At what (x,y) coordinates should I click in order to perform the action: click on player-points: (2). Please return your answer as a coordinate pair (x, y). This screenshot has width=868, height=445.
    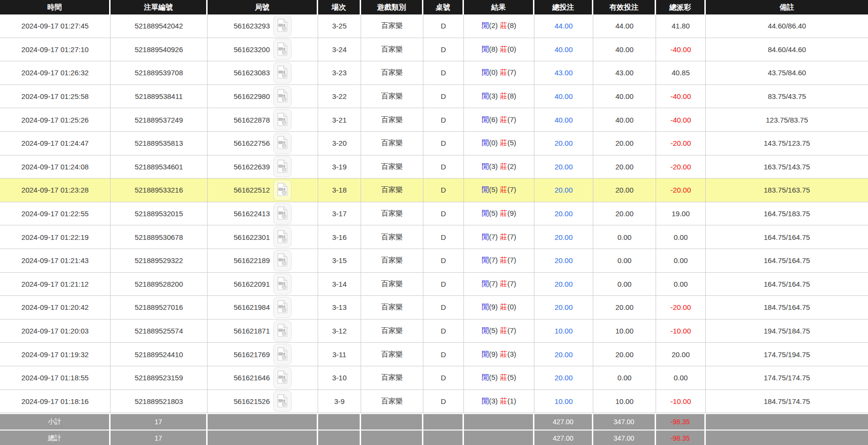
    Looking at the image, I should click on (493, 26).